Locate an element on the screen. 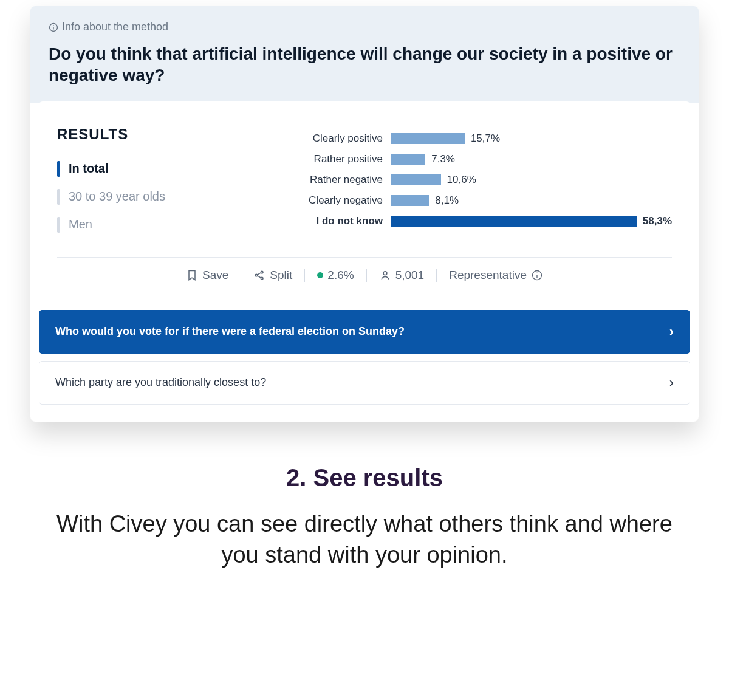  bar-row: Rather positive7,3% is located at coordinates (486, 159).